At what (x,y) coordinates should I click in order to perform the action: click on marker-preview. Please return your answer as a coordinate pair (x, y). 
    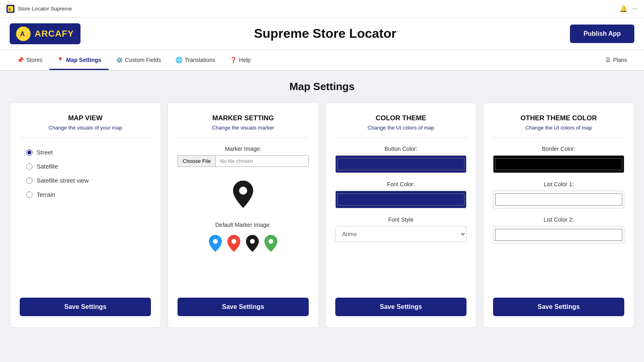
    Looking at the image, I should click on (243, 197).